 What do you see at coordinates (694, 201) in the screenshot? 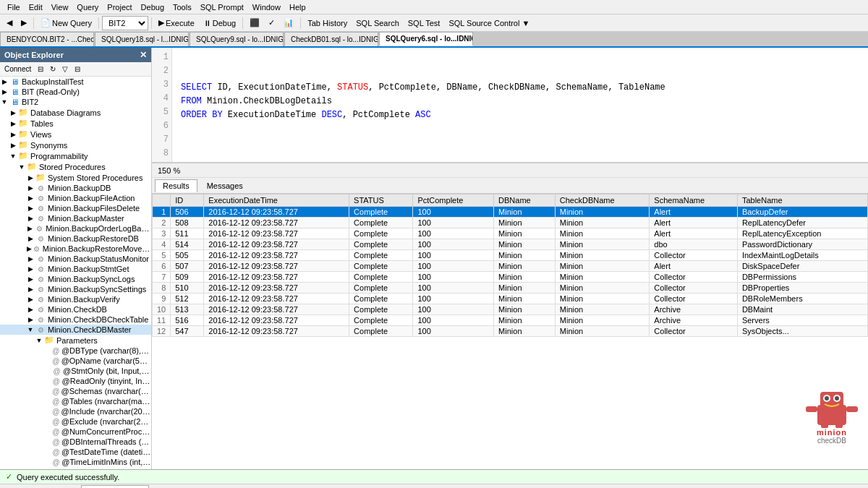
I see `col-schema: SchemaName` at bounding box center [694, 201].